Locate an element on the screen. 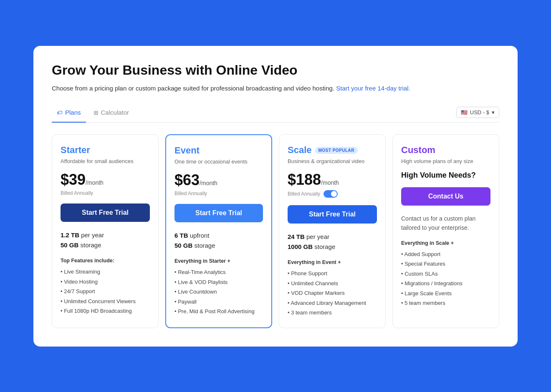 Image resolution: width=551 pixels, height=392 pixels. tabs-row: 🏷 Plans ⊞ Calculator 🇺🇸 USD - $ ▾ is located at coordinates (276, 114).